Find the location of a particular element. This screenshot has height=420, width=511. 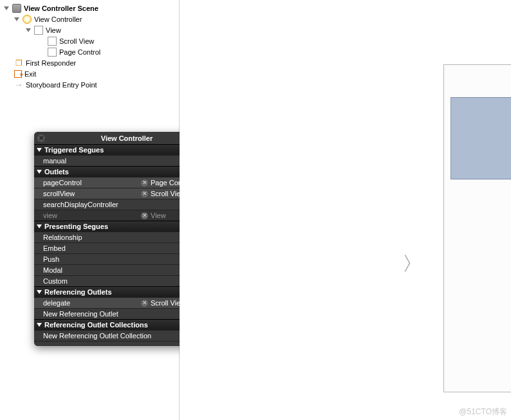

exit-row: Exit is located at coordinates (89, 73).